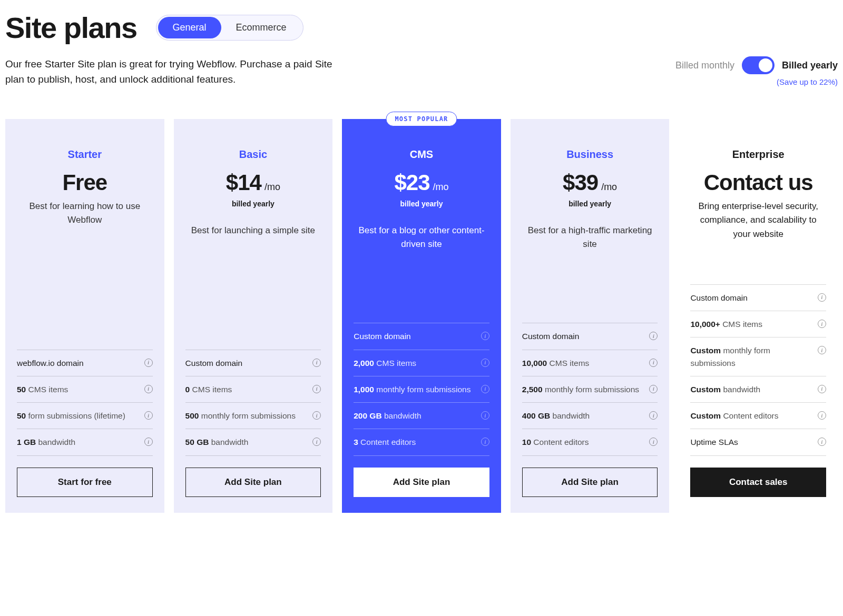  I want to click on feature-item: 400 GB bandwidthi, so click(590, 416).